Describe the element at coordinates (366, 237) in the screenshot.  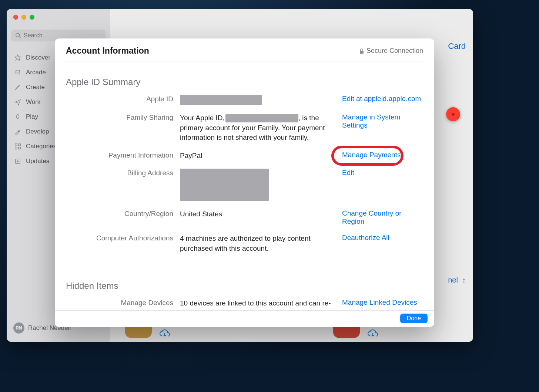
I see `deauthorize-all-link: Deauthorize All` at that location.